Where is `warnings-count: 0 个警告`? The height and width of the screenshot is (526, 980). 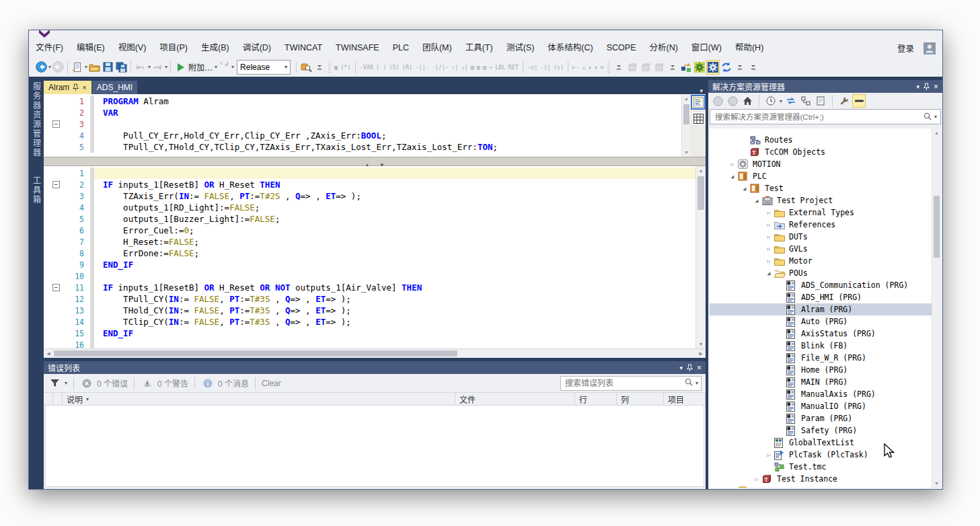
warnings-count: 0 个警告 is located at coordinates (173, 383).